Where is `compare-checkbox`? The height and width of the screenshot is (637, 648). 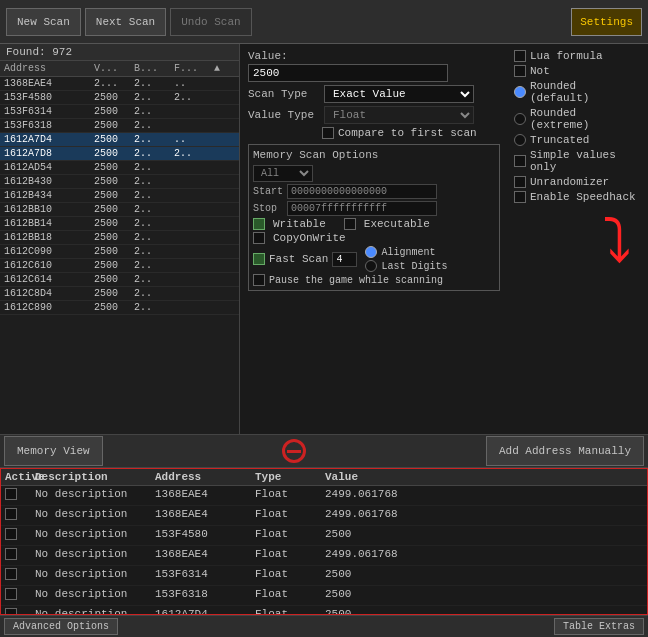 compare-checkbox is located at coordinates (328, 133).